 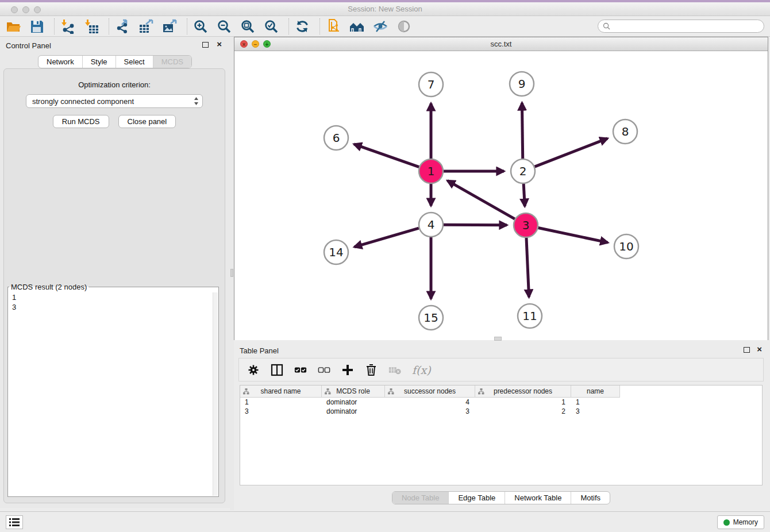 I want to click on search-box, so click(x=681, y=26).